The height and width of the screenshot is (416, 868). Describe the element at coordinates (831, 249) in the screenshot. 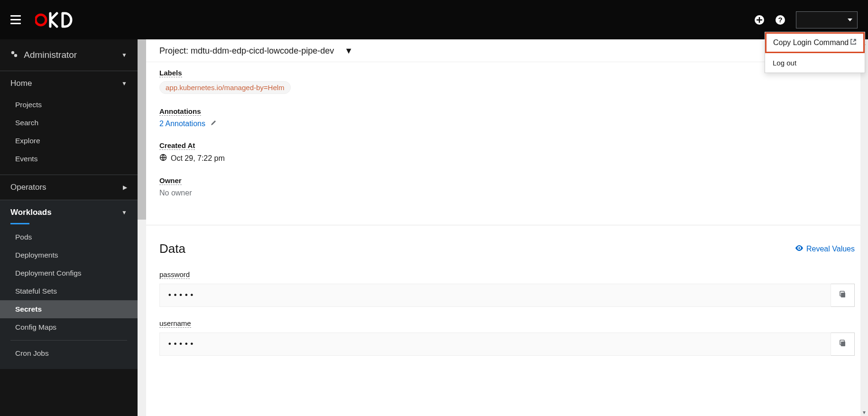

I see `reveal-label: Reveal Values` at that location.